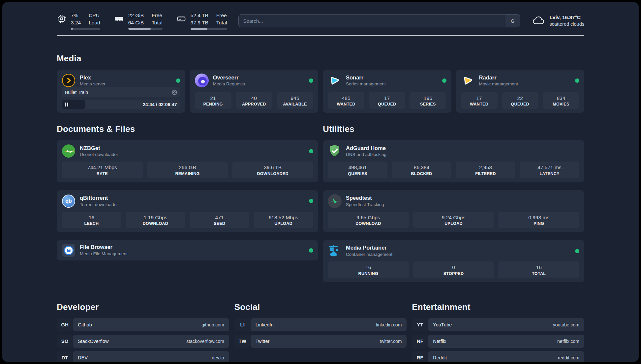 The image size is (641, 364). What do you see at coordinates (454, 161) in the screenshot?
I see `service-card-adguard: AdGuard Home DNS and adblocking 498,461Q…` at bounding box center [454, 161].